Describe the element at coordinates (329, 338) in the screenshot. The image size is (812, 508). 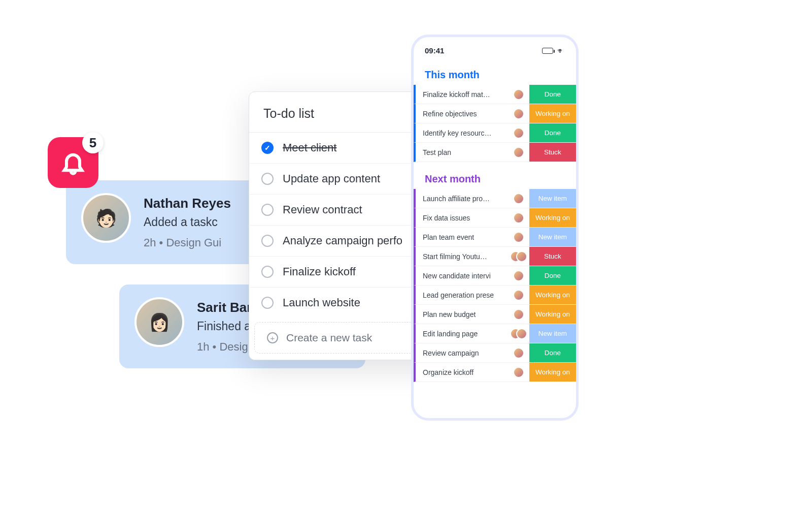
I see `create-task-label: Create a new task` at that location.